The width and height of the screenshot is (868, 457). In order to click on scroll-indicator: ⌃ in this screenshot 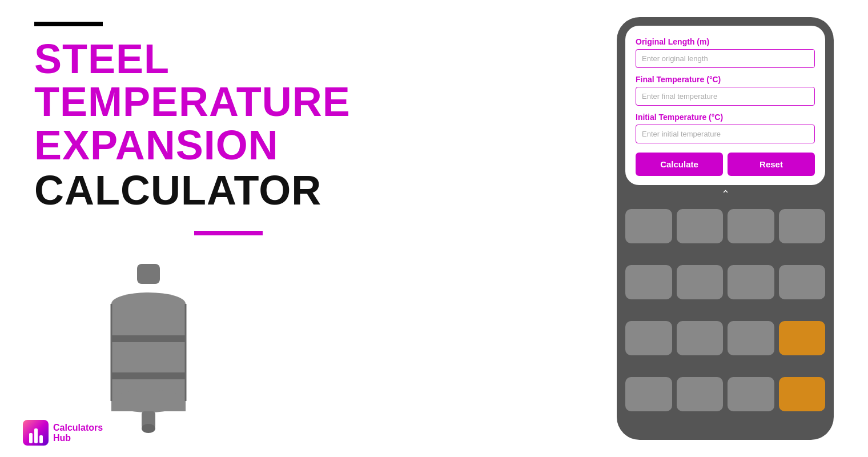, I will do `click(725, 194)`.